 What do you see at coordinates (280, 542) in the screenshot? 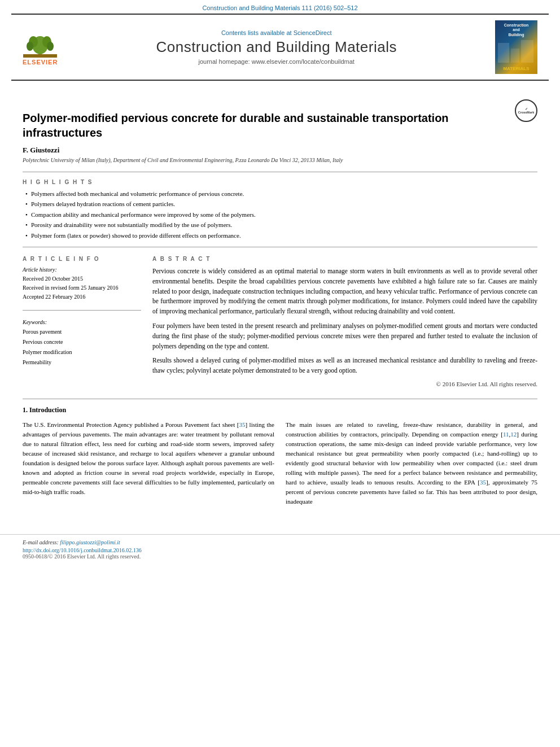
I see `footer-email: E-mail address: filippo.giustozzi@polimi…` at bounding box center [280, 542].